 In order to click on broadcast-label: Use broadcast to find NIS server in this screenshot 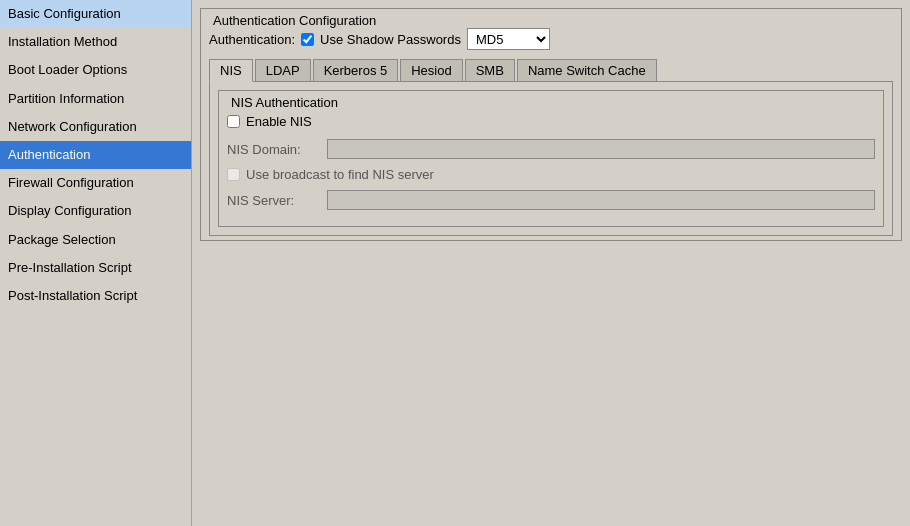, I will do `click(340, 174)`.